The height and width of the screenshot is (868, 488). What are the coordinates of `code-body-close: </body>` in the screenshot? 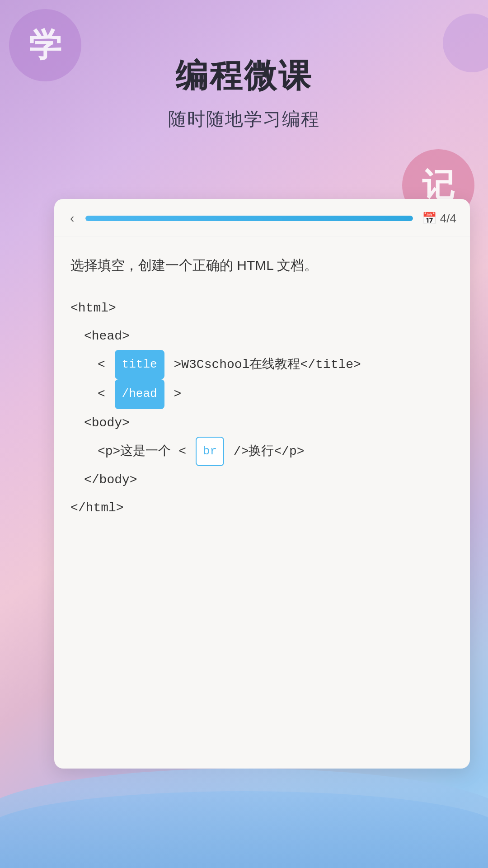 It's located at (111, 480).